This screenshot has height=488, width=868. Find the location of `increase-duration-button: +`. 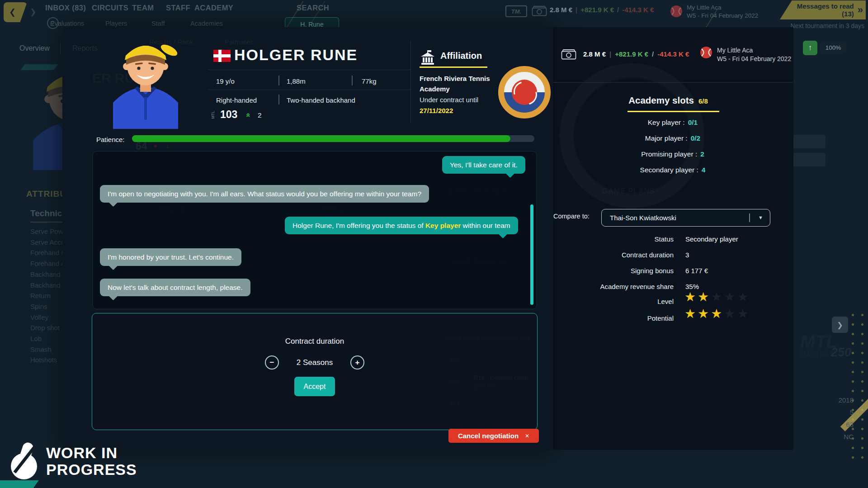

increase-duration-button: + is located at coordinates (357, 363).